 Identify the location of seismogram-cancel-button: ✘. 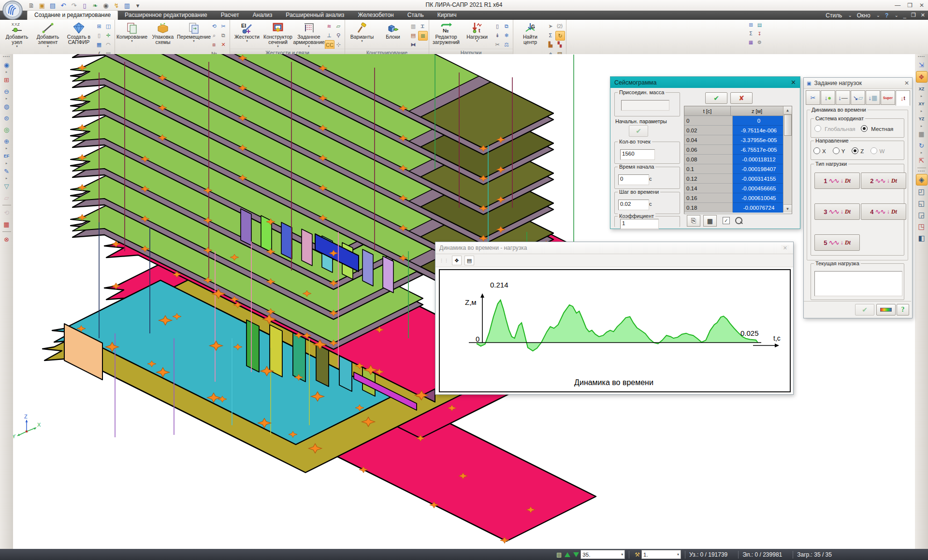
(741, 98).